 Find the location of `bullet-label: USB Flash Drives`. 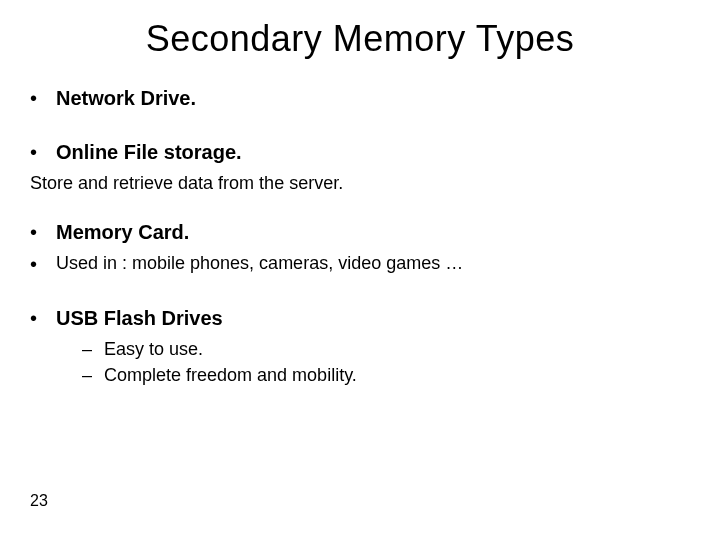

bullet-label: USB Flash Drives is located at coordinates (140, 318).